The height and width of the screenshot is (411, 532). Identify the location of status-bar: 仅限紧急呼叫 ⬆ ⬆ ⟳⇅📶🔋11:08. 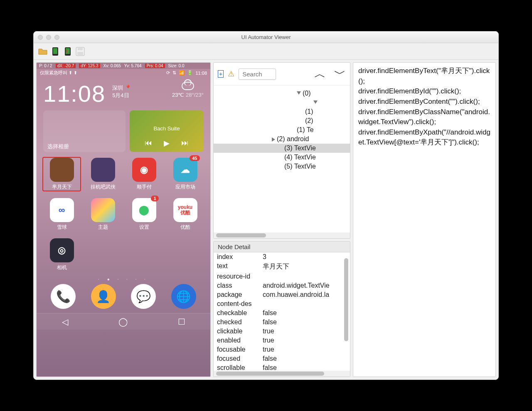
(123, 73).